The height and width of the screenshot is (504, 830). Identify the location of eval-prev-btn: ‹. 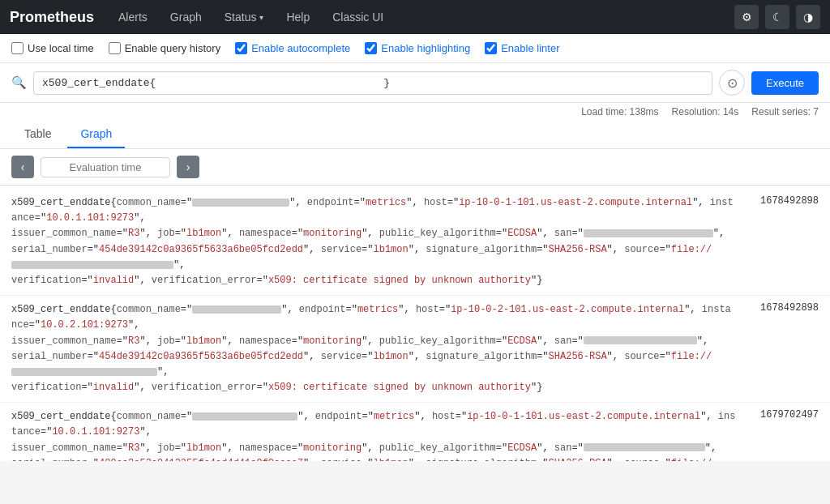
(23, 167).